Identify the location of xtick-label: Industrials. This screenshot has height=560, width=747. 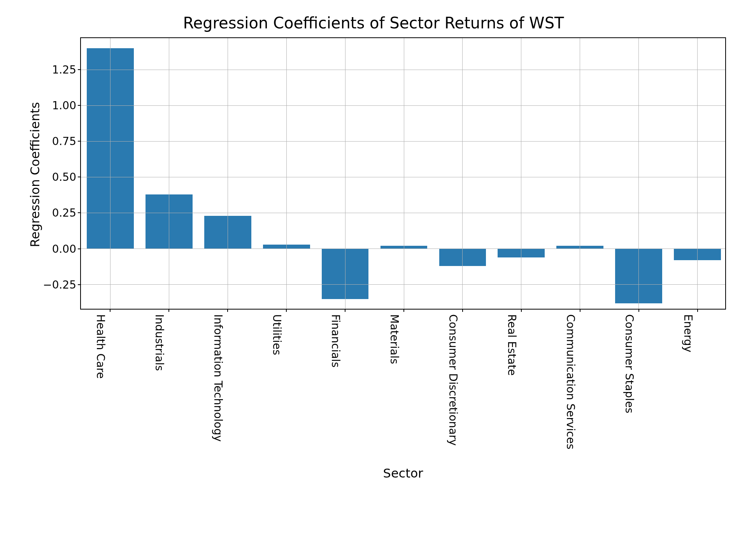
(160, 343).